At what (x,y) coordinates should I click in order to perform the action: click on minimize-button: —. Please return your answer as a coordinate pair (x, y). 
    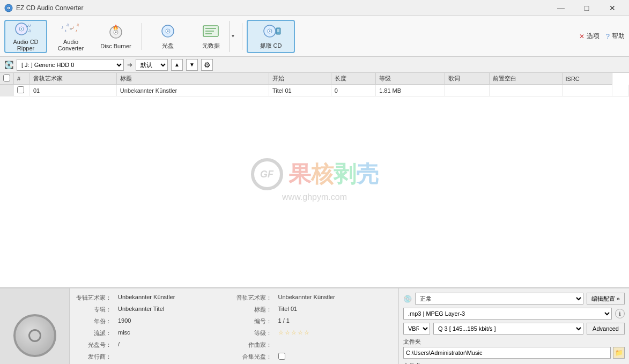
    Looking at the image, I should click on (561, 8).